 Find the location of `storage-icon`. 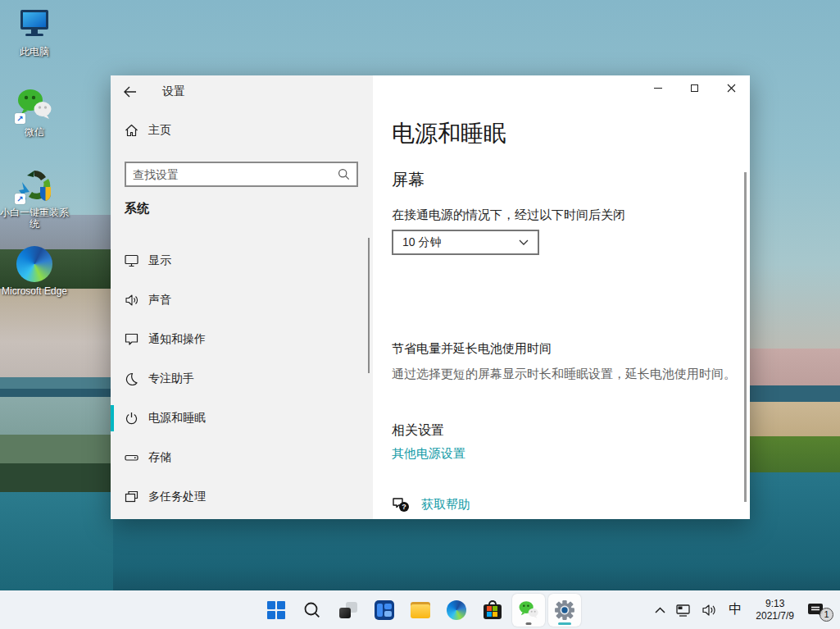

storage-icon is located at coordinates (131, 458).